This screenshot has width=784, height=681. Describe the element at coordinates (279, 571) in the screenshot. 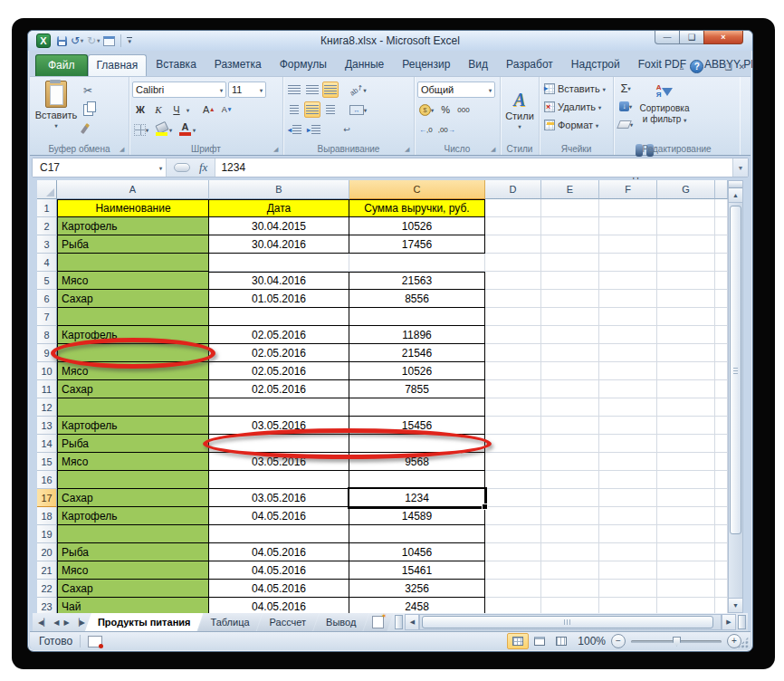

I see `cell-B21: 04.05.2016` at that location.